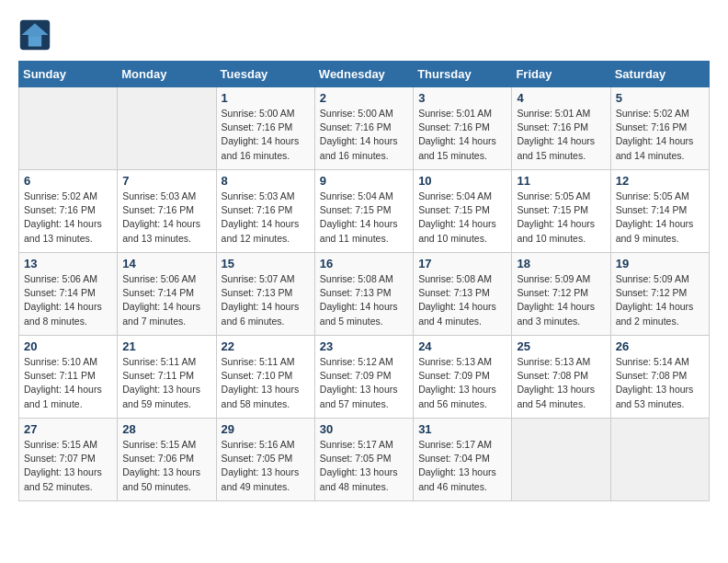 The width and height of the screenshot is (728, 563). I want to click on day-number: 3, so click(462, 98).